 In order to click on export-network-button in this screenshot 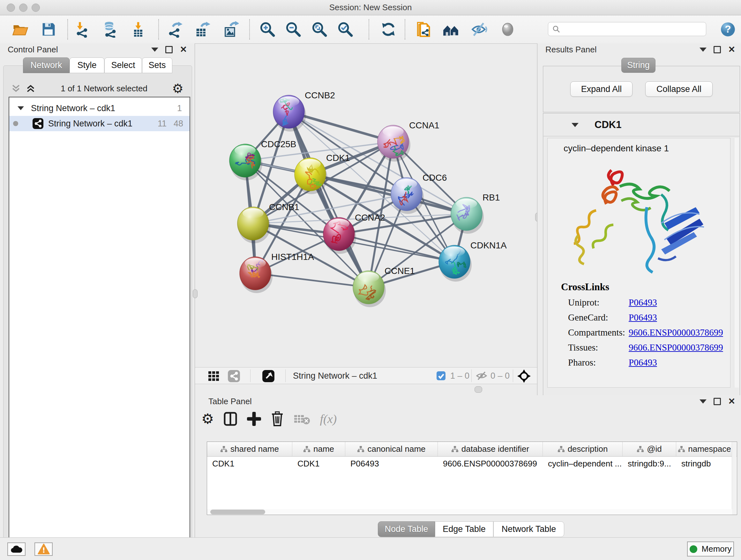, I will do `click(175, 29)`.